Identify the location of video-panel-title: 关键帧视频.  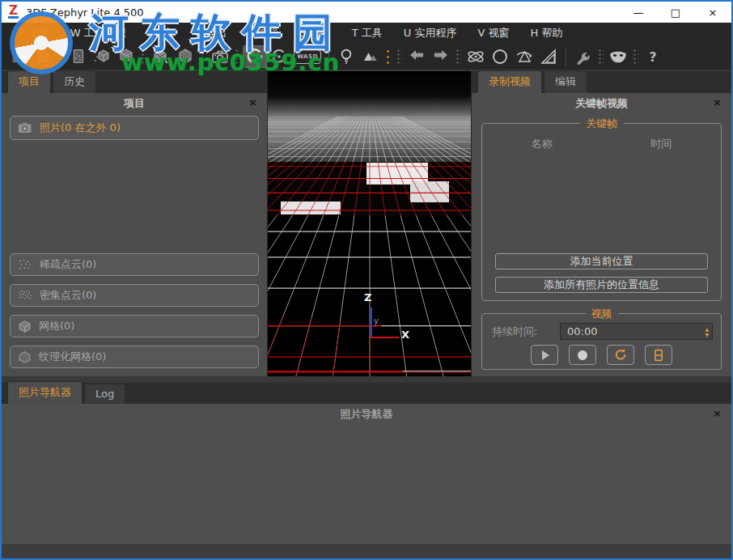
(602, 104).